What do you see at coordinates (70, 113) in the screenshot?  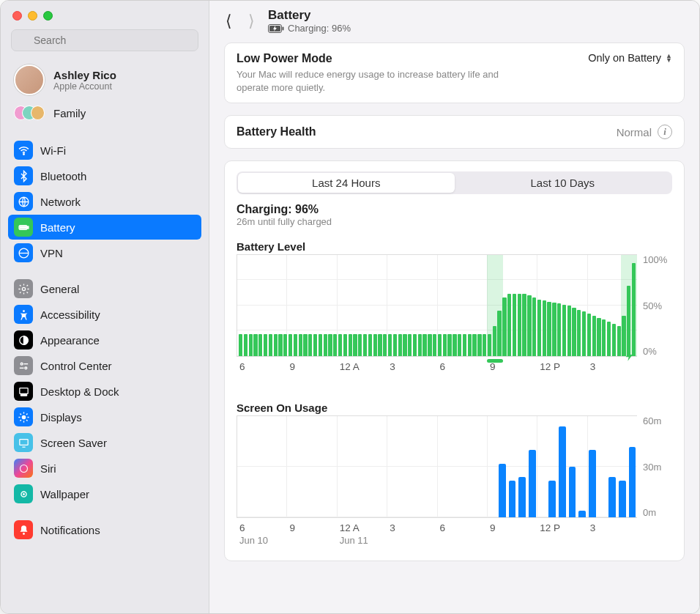 I see `family-label: Family` at bounding box center [70, 113].